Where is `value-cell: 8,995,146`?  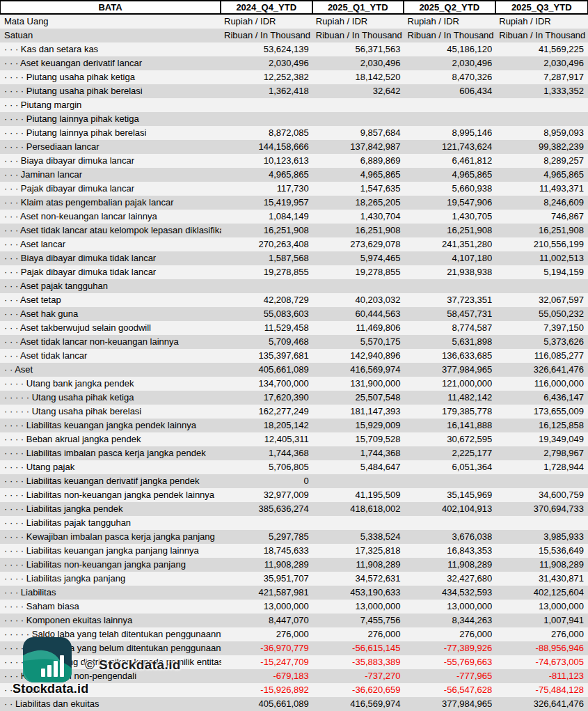 value-cell: 8,995,146 is located at coordinates (451, 133).